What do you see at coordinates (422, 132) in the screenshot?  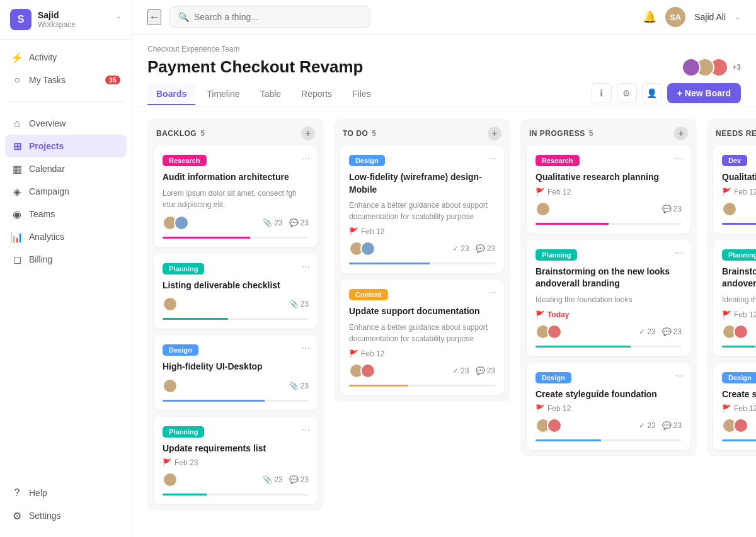 I see `column-header-todo: TO DO 5 +` at bounding box center [422, 132].